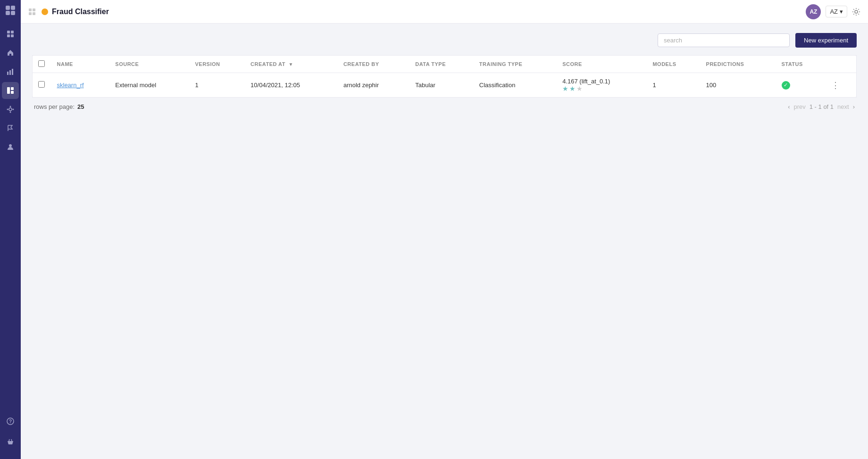 The width and height of the screenshot is (868, 459). Describe the element at coordinates (291, 64) in the screenshot. I see `sort-icon: ▼` at that location.